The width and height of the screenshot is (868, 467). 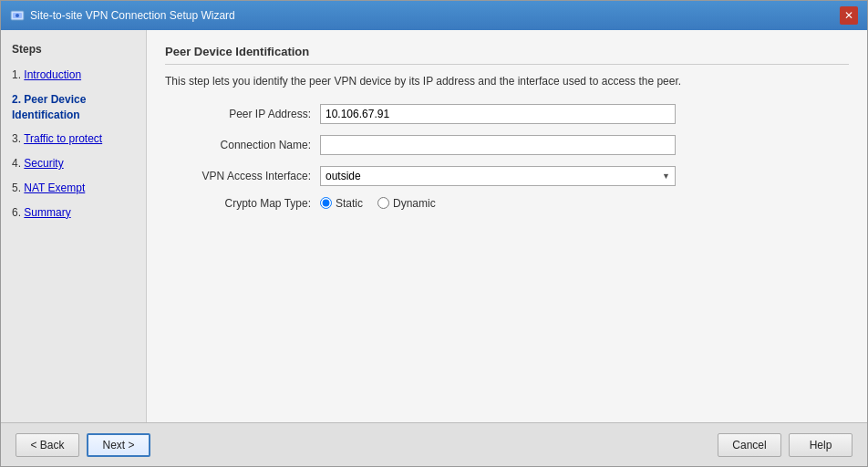 What do you see at coordinates (73, 139) in the screenshot?
I see `sidebar-item-traffic-to-protect: 3. Traffic to protect` at bounding box center [73, 139].